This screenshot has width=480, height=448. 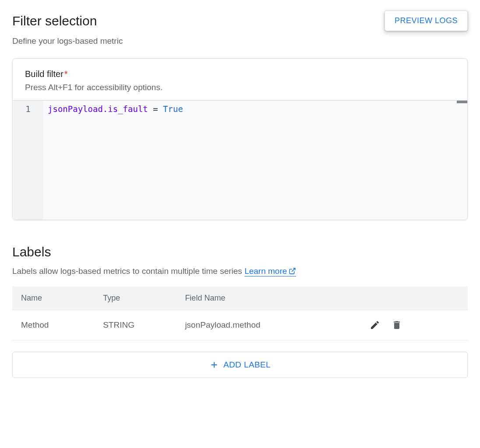 What do you see at coordinates (270, 271) in the screenshot?
I see `learn-more-link: Learn more` at bounding box center [270, 271].